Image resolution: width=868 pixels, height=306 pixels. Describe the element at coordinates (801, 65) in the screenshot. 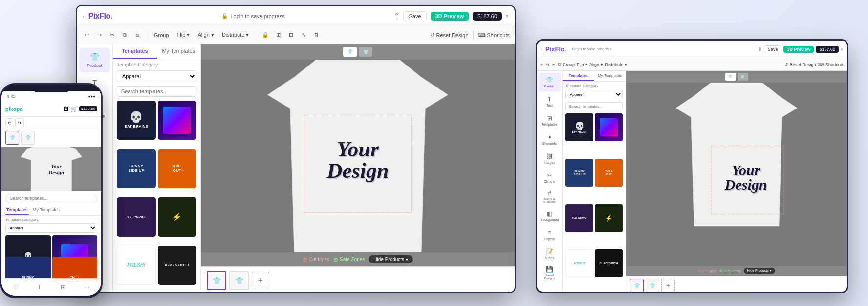

I see `tablet-reset-label: ↺ Reset Design` at that location.